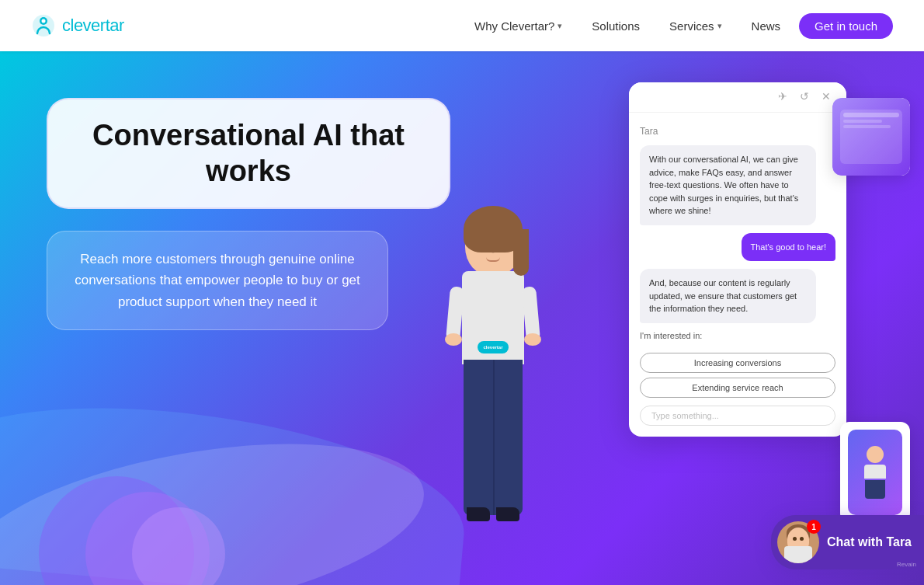  I want to click on chat-bubble-user-1: That's good to hear!, so click(789, 247).